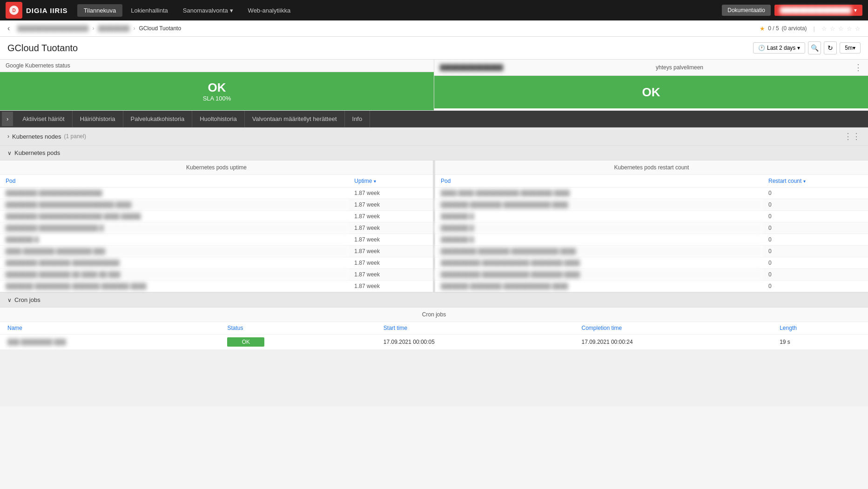 The height and width of the screenshot is (489, 868). What do you see at coordinates (779, 48) in the screenshot?
I see `time-range-button: 🕐 Last 2 days ▾` at bounding box center [779, 48].